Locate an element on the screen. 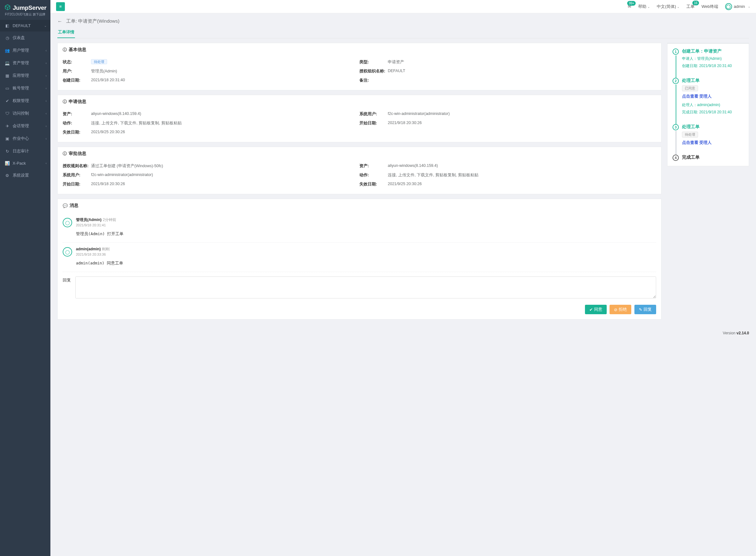 This screenshot has width=756, height=556. field-value: 2021/9/18 20:30:26 is located at coordinates (405, 123).